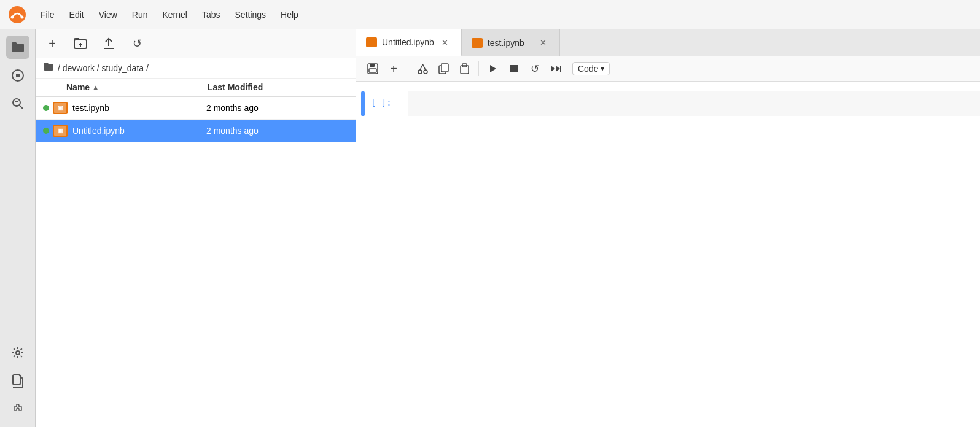  What do you see at coordinates (694, 104) in the screenshot?
I see `cell-input` at bounding box center [694, 104].